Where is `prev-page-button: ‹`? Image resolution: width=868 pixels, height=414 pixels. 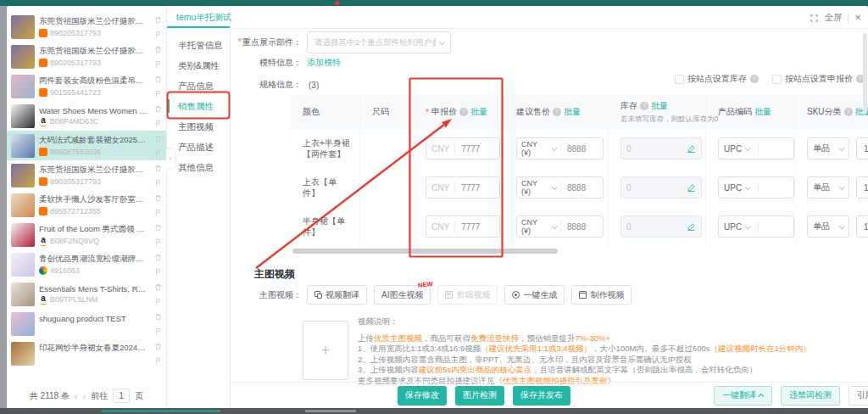
prev-page-button: ‹ is located at coordinates (76, 396).